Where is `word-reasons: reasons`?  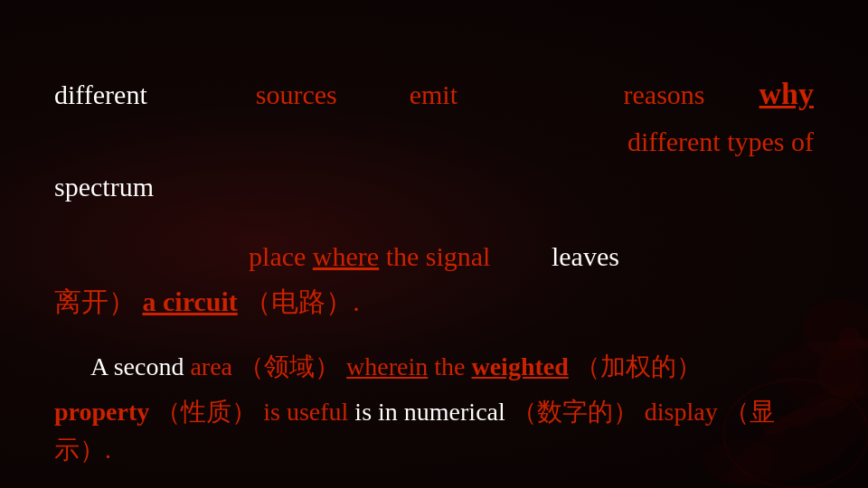
word-reasons: reasons is located at coordinates (665, 95).